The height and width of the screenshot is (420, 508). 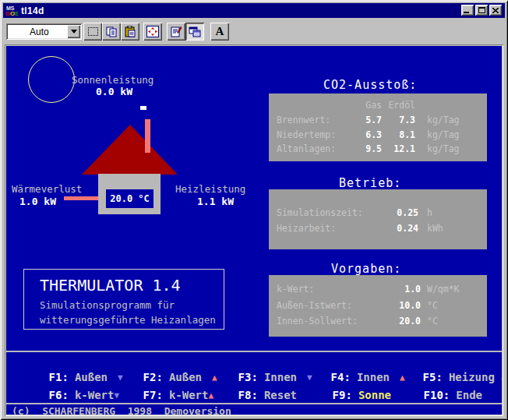 What do you see at coordinates (112, 79) in the screenshot?
I see `sun-label: Sonnenleistung` at bounding box center [112, 79].